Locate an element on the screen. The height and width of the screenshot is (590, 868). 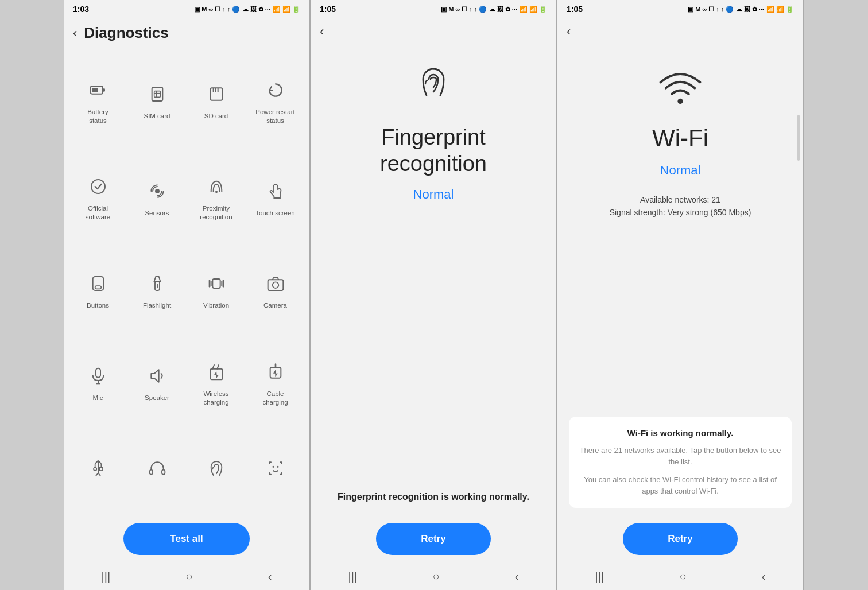
diag-item-battery: Batterystatus is located at coordinates (98, 102).